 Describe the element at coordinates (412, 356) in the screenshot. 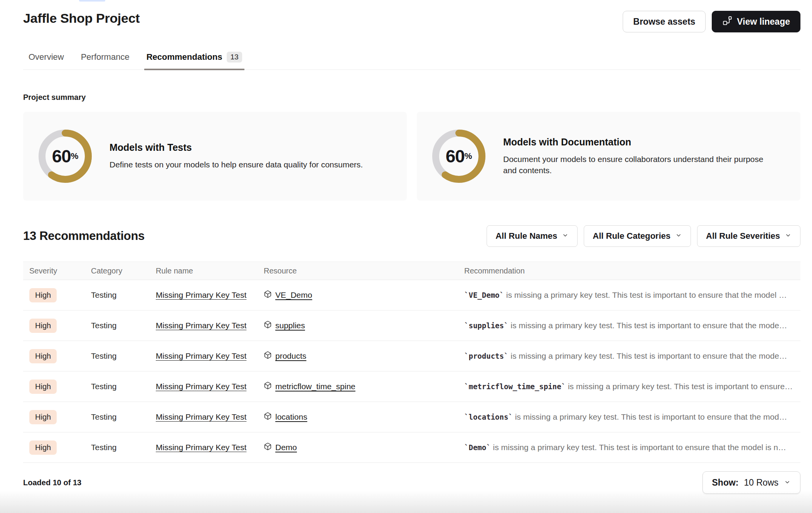

I see `table-row: High Testing Missing Primary Key Test pr…` at that location.